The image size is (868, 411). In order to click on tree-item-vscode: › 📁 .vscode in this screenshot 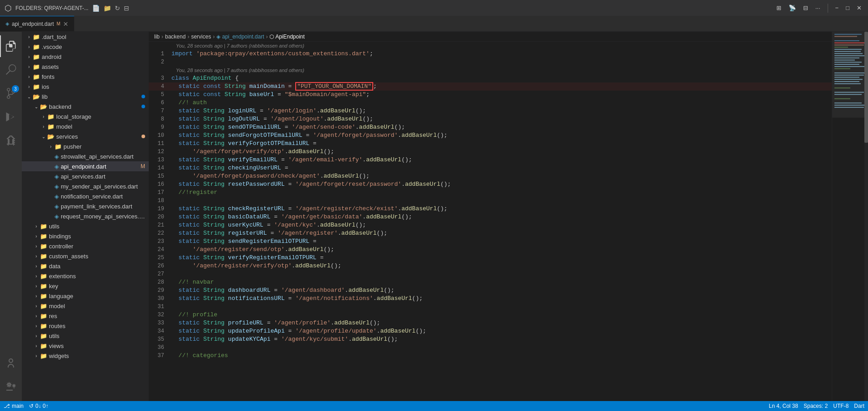, I will do `click(85, 47)`.